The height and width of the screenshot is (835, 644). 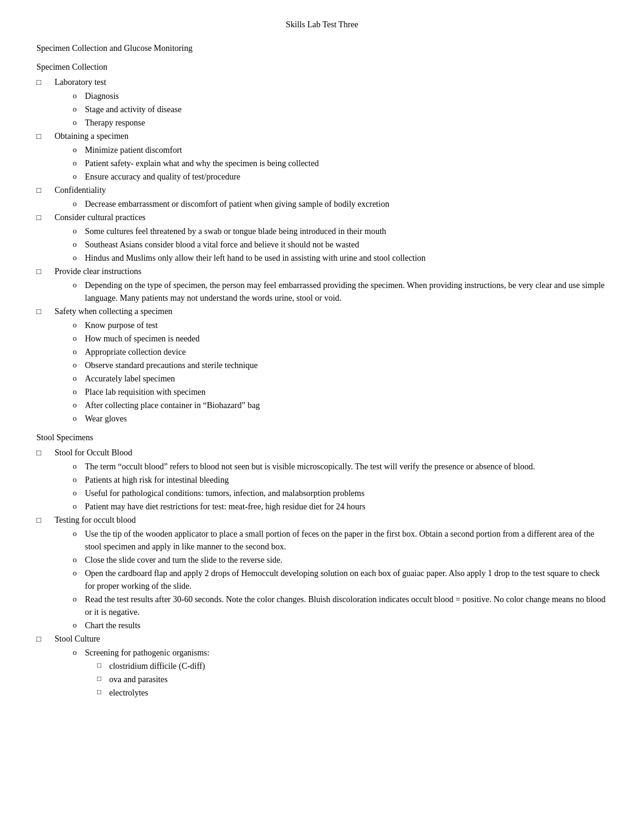 I want to click on item-label: Safety when collecting a specimen, so click(x=331, y=312).